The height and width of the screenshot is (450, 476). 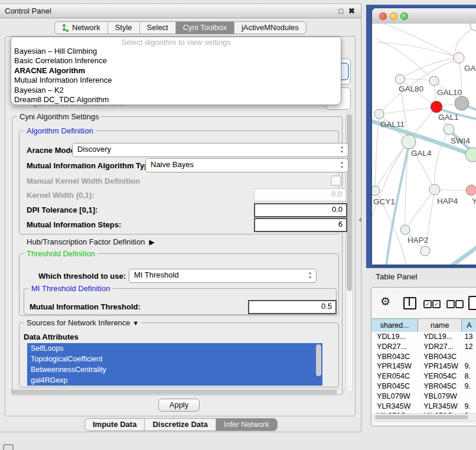 What do you see at coordinates (424, 337) in the screenshot?
I see `table-row: YDL19...YDL19...13` at bounding box center [424, 337].